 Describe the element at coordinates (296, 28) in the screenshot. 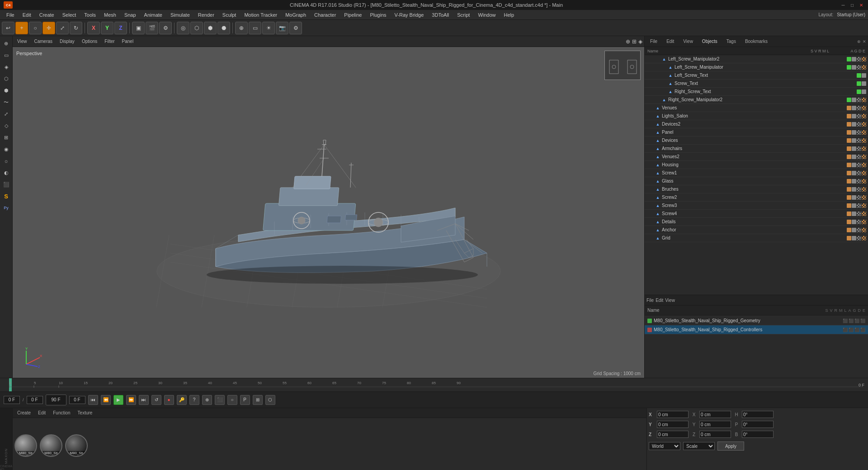

I see `settings-button: ⚙` at that location.